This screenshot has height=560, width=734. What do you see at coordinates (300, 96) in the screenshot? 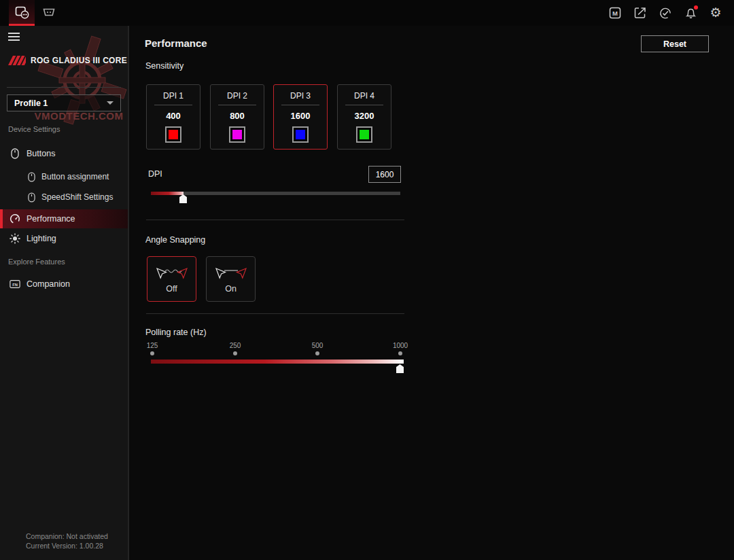
I see `dpi-preset-label: DPI 3` at bounding box center [300, 96].